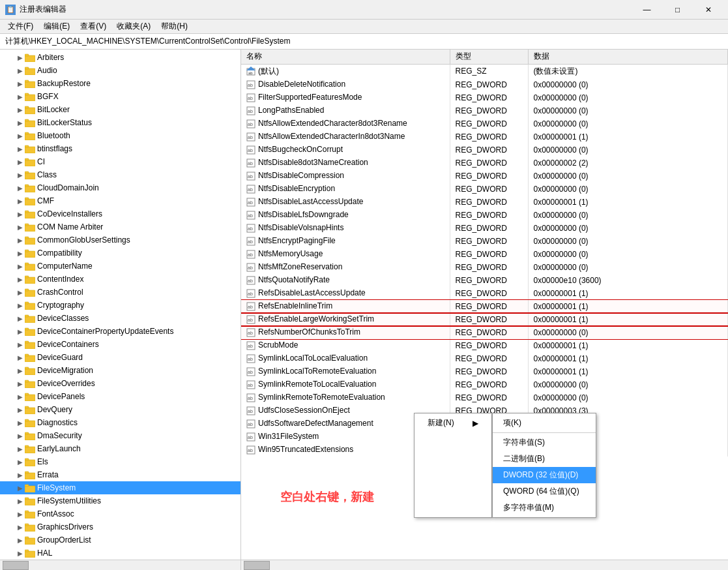  I want to click on tree-item: ▶CommonGlobUserSettings, so click(120, 240).